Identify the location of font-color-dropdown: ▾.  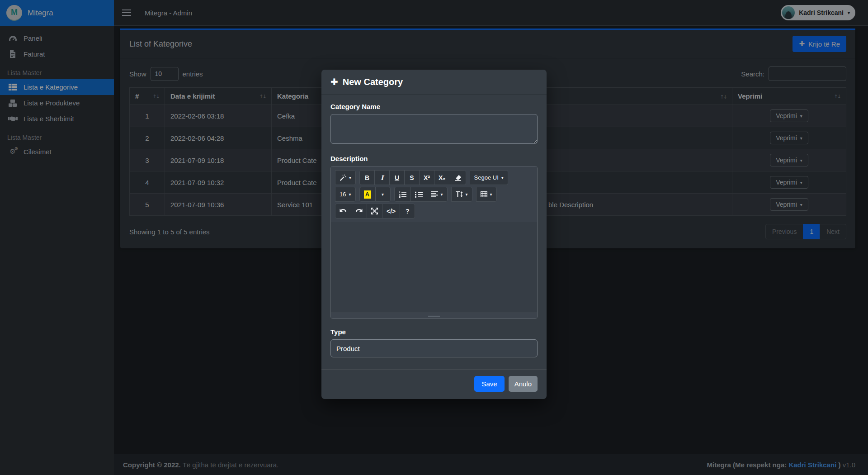
(383, 195).